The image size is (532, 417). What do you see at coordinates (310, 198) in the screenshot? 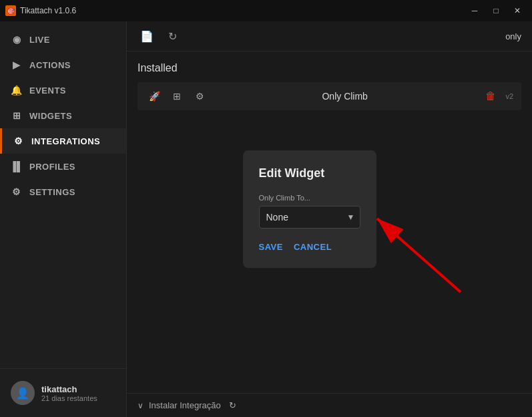
I see `field-label: Only Climb To...` at bounding box center [310, 198].